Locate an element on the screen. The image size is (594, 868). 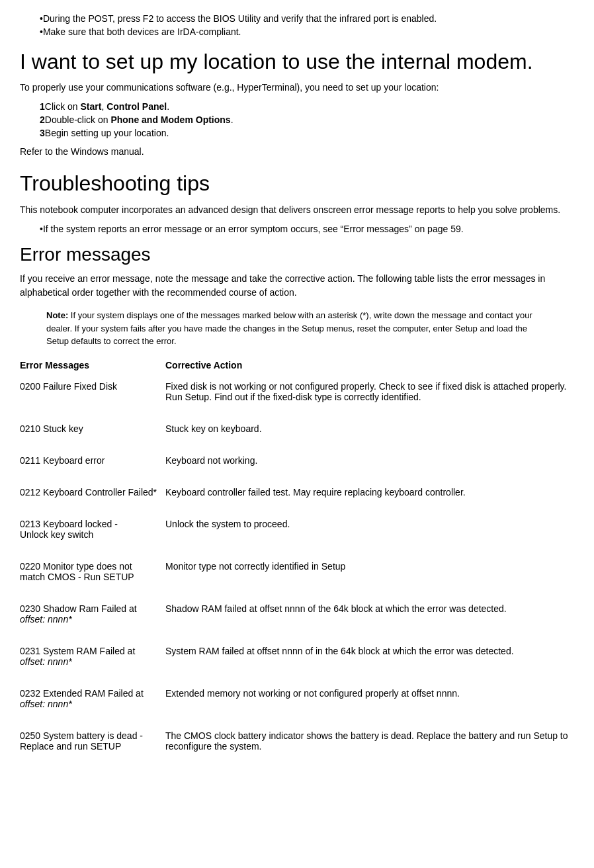
table-row: 0211 Keyboard errorKeyboard not working. is located at coordinates (297, 460).